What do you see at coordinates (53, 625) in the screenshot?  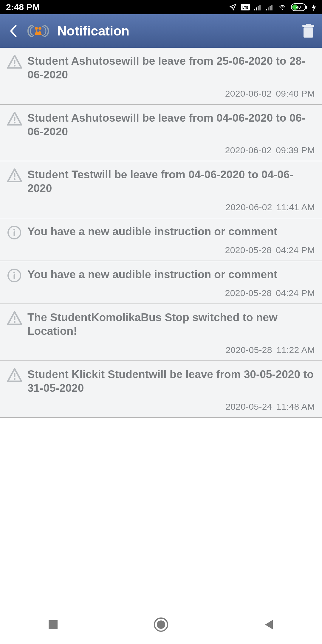 I see `recent-apps-button` at bounding box center [53, 625].